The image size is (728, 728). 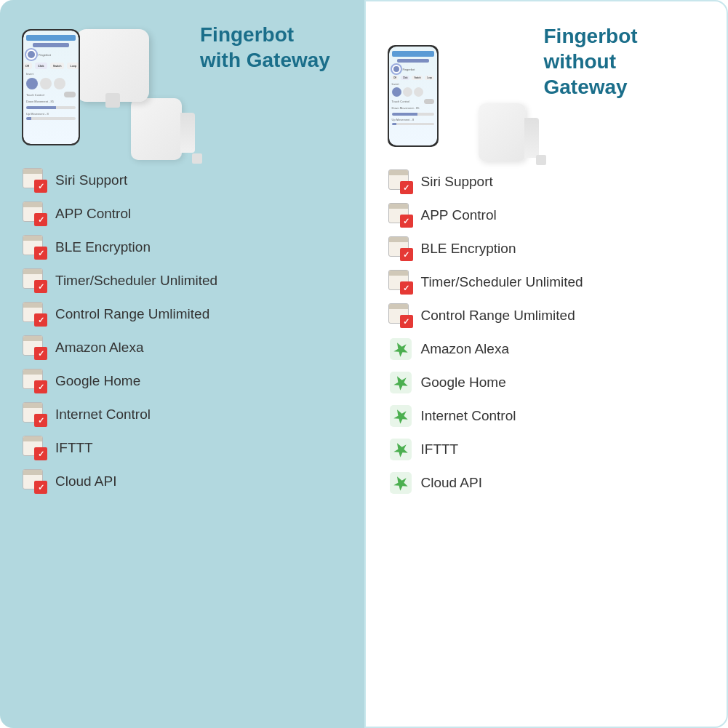 I want to click on check-icon-timer-right, so click(x=401, y=282).